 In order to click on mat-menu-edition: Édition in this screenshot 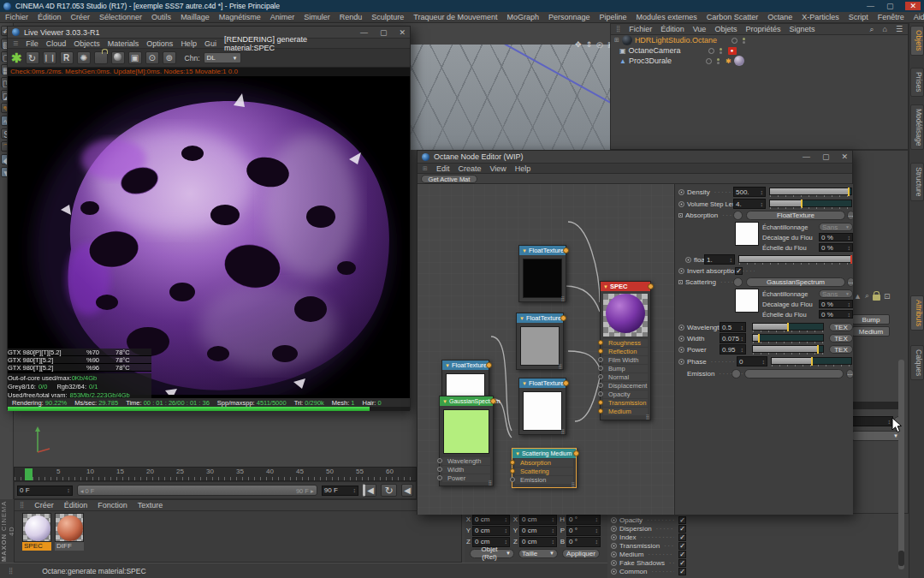, I will do `click(76, 505)`.